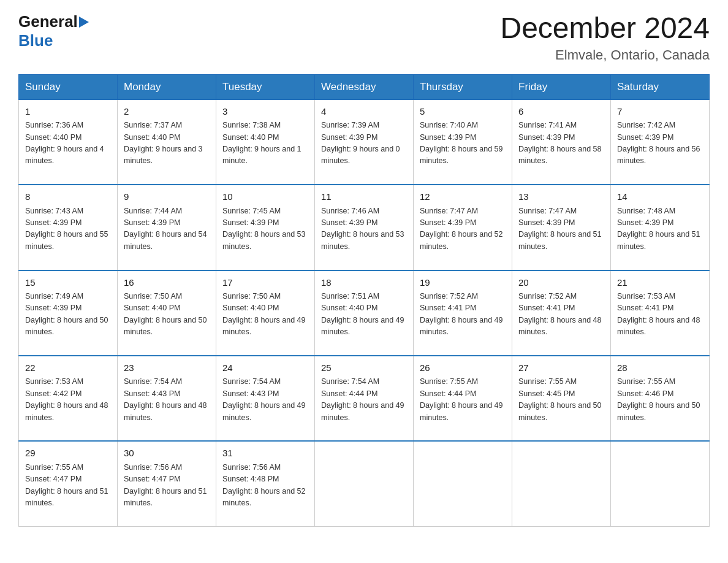 The image size is (728, 563). What do you see at coordinates (364, 283) in the screenshot?
I see `day-number: 18` at bounding box center [364, 283].